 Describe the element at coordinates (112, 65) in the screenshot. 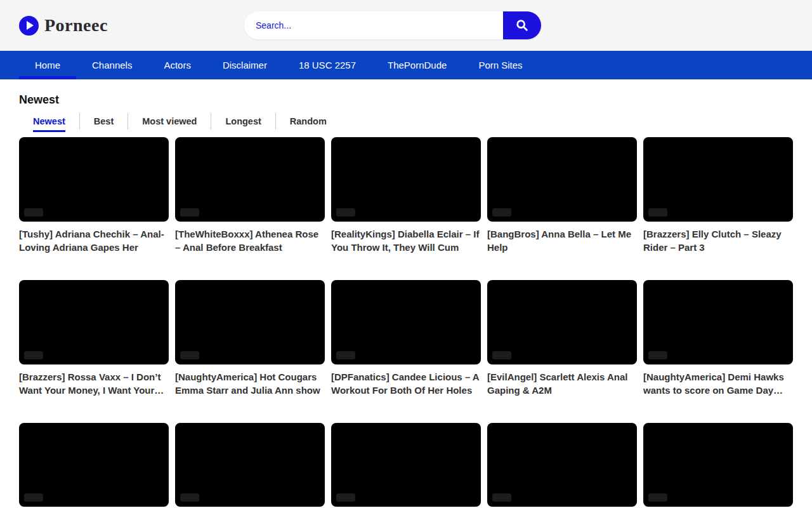

I see `nav-item-label: Channels` at that location.